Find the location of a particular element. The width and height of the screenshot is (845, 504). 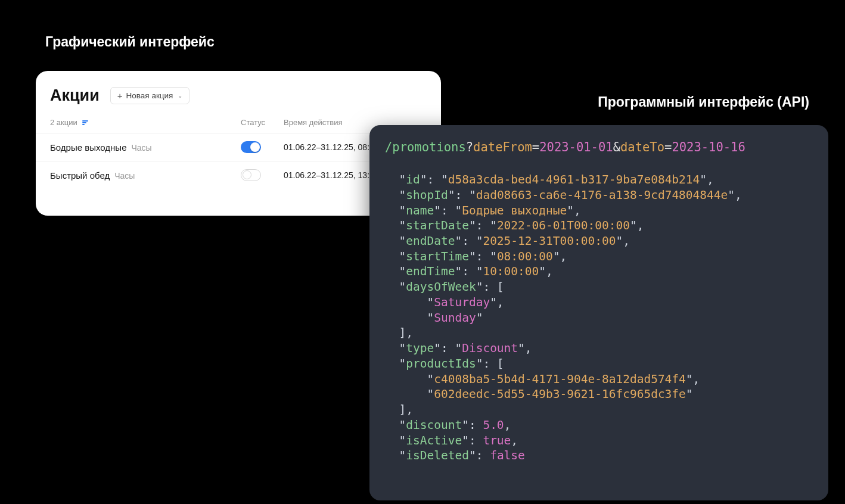

col-count: 2 акции is located at coordinates (145, 123).